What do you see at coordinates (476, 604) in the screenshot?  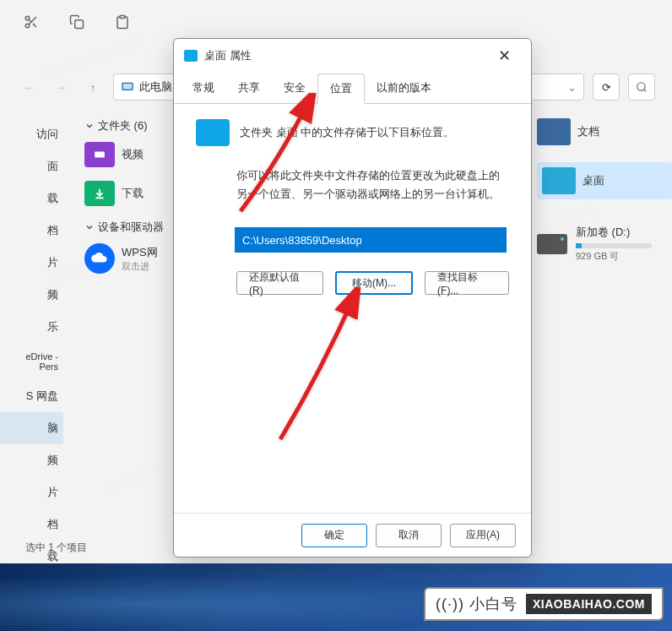 I see `badge-logo: ((·)) 小白号` at bounding box center [476, 604].